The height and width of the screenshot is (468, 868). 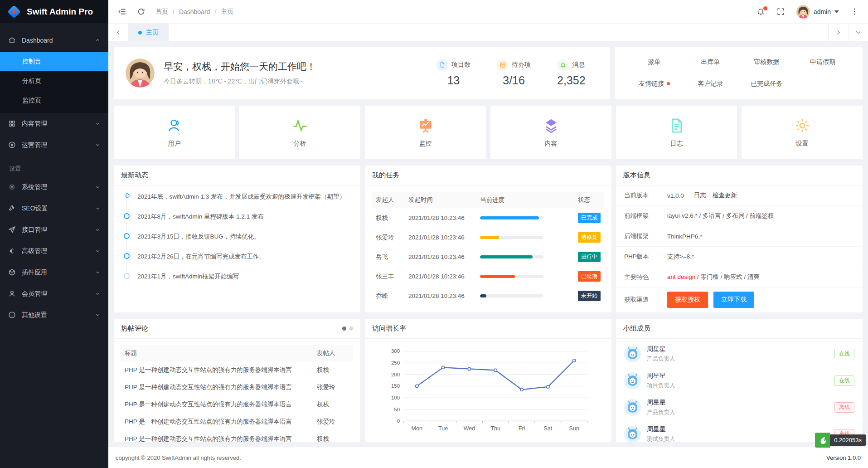 I want to click on changelog-link: 日志, so click(x=700, y=195).